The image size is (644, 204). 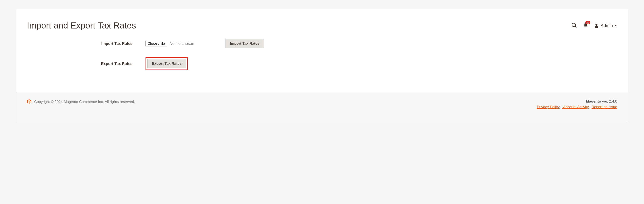 I want to click on import-label: Import Tax Rates, so click(x=86, y=44).